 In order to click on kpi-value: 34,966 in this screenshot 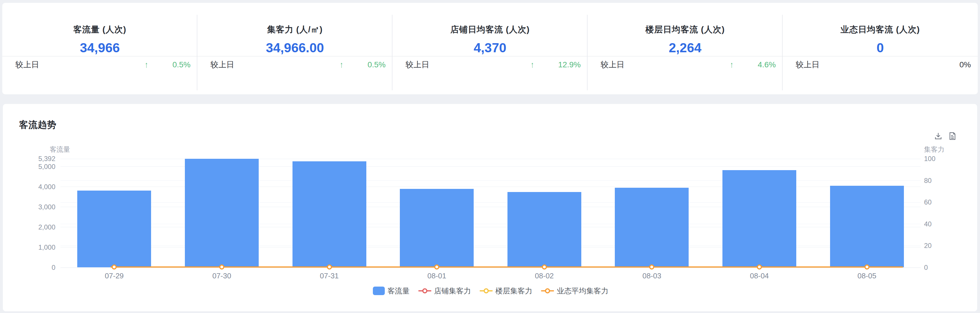, I will do `click(100, 48)`.